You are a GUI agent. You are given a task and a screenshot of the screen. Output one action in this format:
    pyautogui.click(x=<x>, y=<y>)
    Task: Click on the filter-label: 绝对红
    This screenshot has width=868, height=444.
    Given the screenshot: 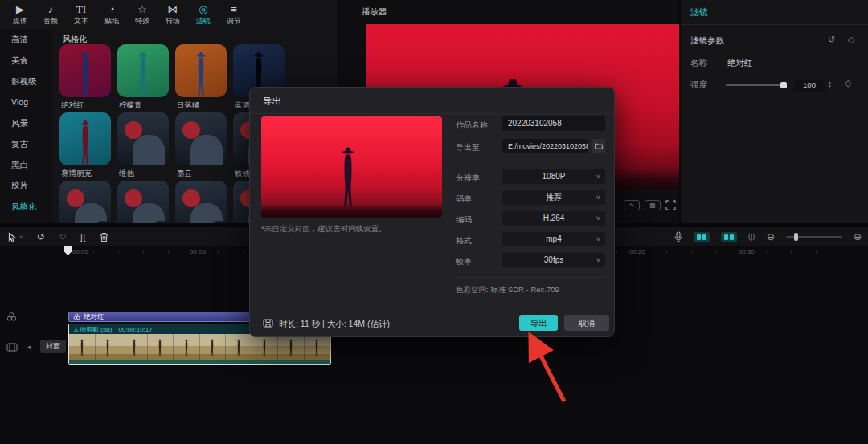 What is the action you would take?
    pyautogui.click(x=72, y=106)
    